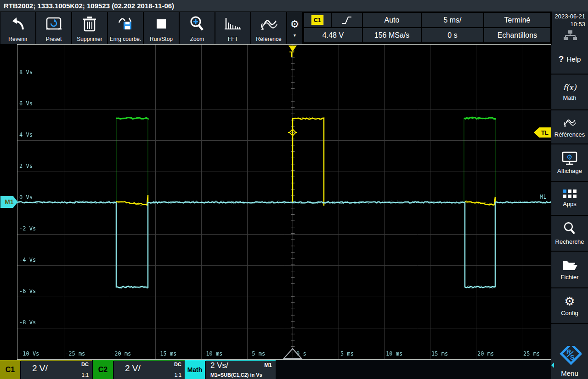 This screenshot has height=379, width=588. Describe the element at coordinates (570, 127) in the screenshot. I see `sidebar-item-references: Références` at that location.